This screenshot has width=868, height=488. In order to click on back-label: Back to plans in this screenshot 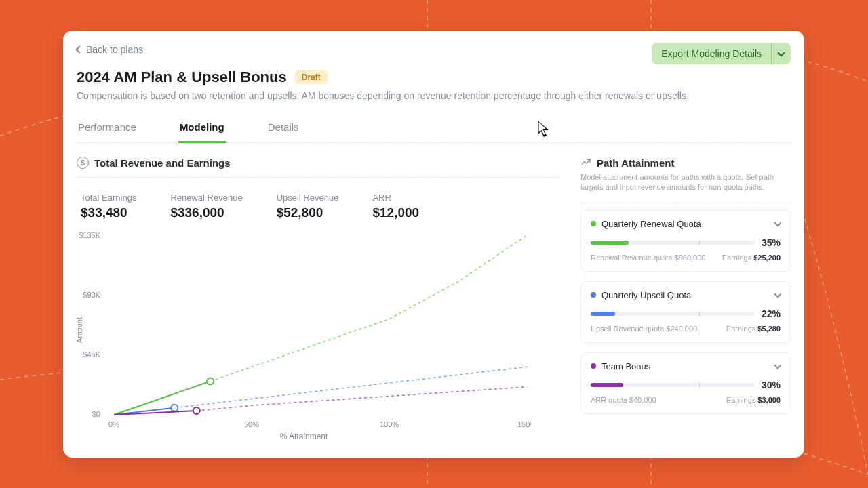, I will do `click(115, 49)`.